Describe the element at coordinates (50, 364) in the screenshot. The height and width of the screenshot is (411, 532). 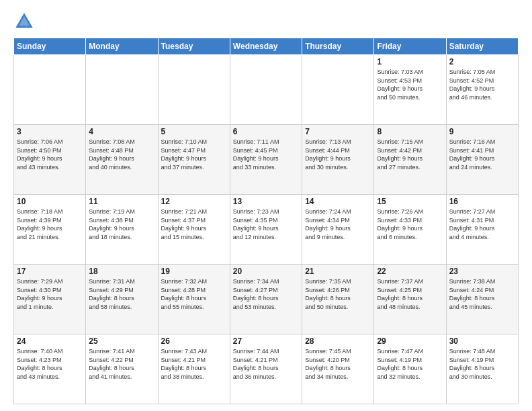
I see `day-info: Sunrise: 7:40 AM Sunset: 4:23 PM Dayligh…` at that location.